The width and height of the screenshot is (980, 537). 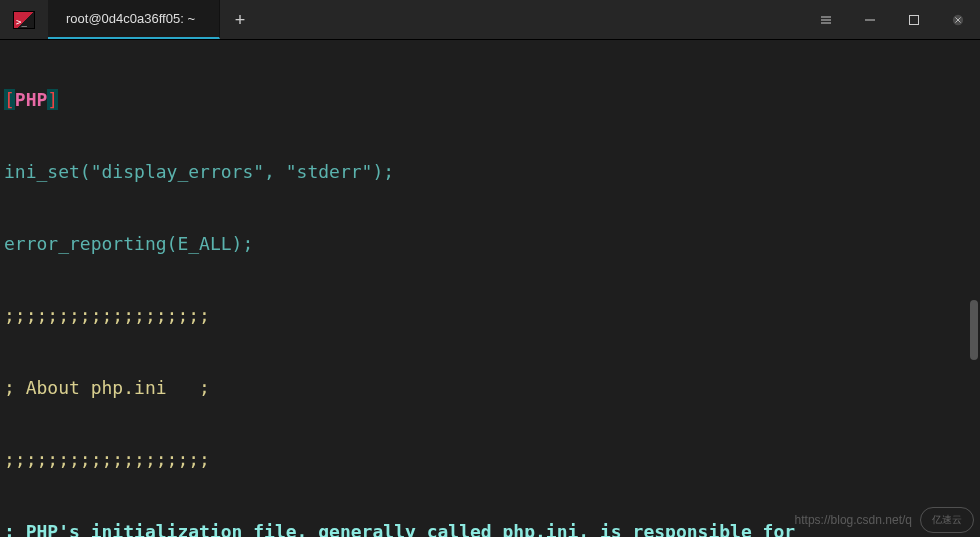 I want to click on minimize-button, so click(x=870, y=20).